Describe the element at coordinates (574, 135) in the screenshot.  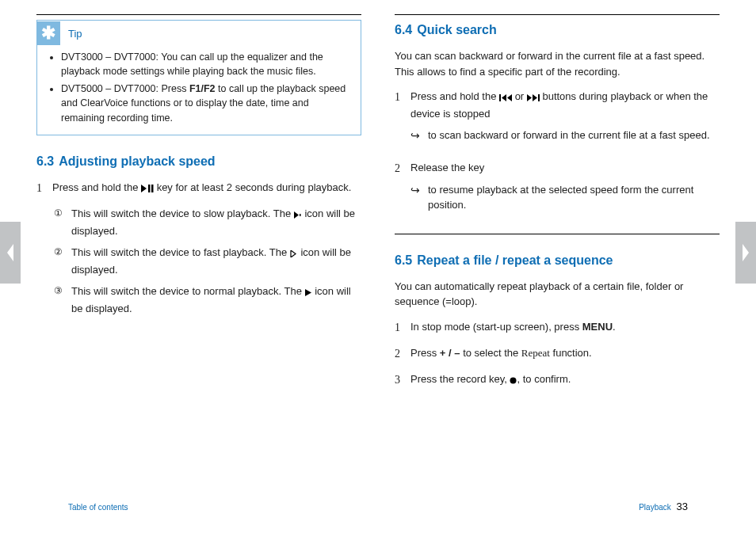
I see `text: to scan backward or forward in the curre…` at that location.